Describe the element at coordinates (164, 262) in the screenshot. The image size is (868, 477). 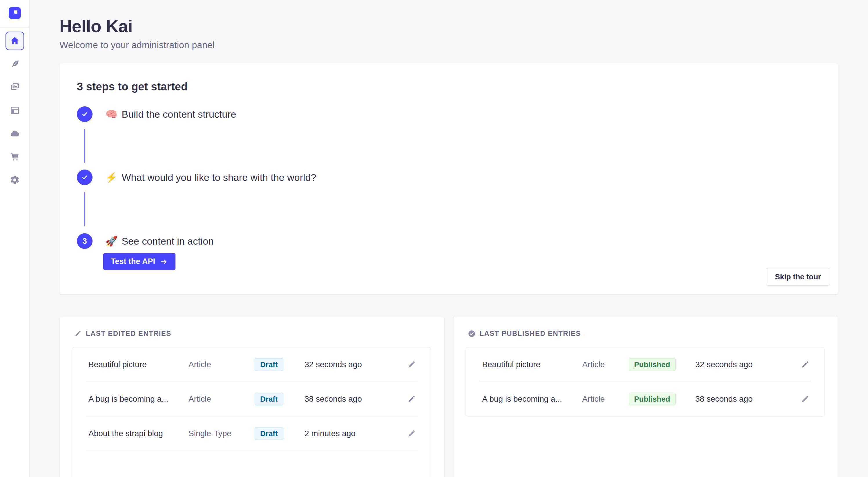
I see `arrow-right-icon` at that location.